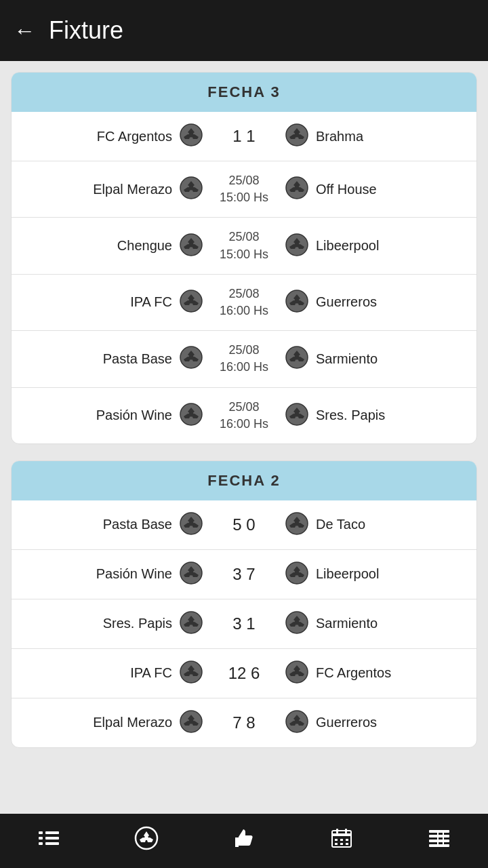 This screenshot has width=488, height=868. Describe the element at coordinates (146, 841) in the screenshot. I see `nav-ball` at that location.